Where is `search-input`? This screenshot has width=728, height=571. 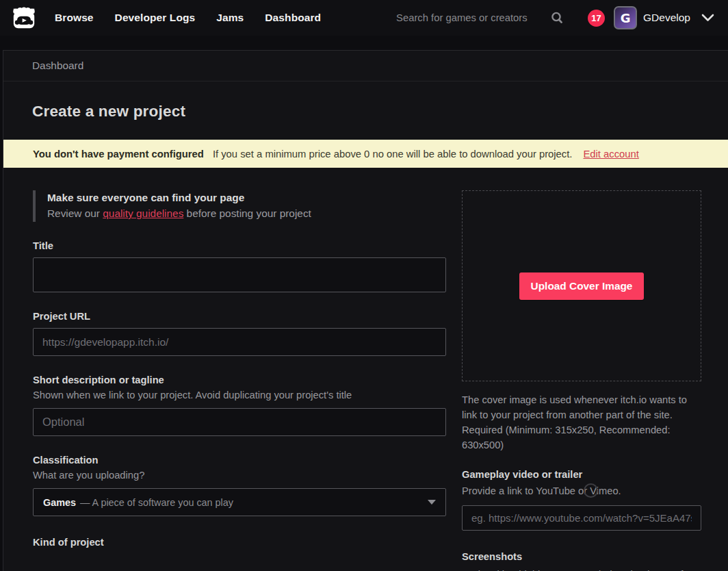
search-input is located at coordinates (469, 18).